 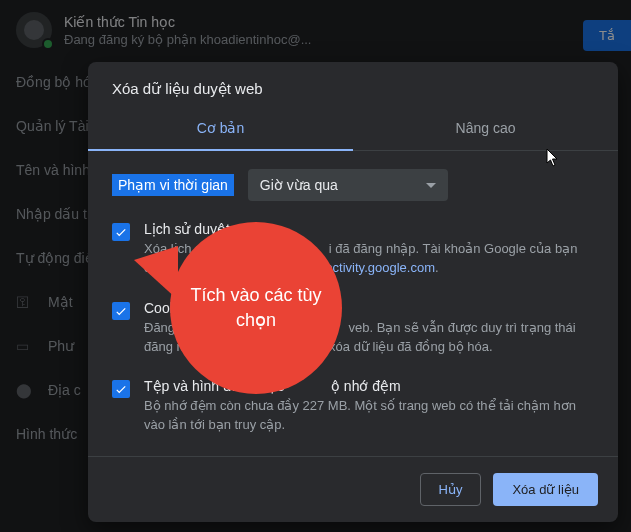 I want to click on confirm-button: Xóa dữ liệu, so click(x=546, y=490).